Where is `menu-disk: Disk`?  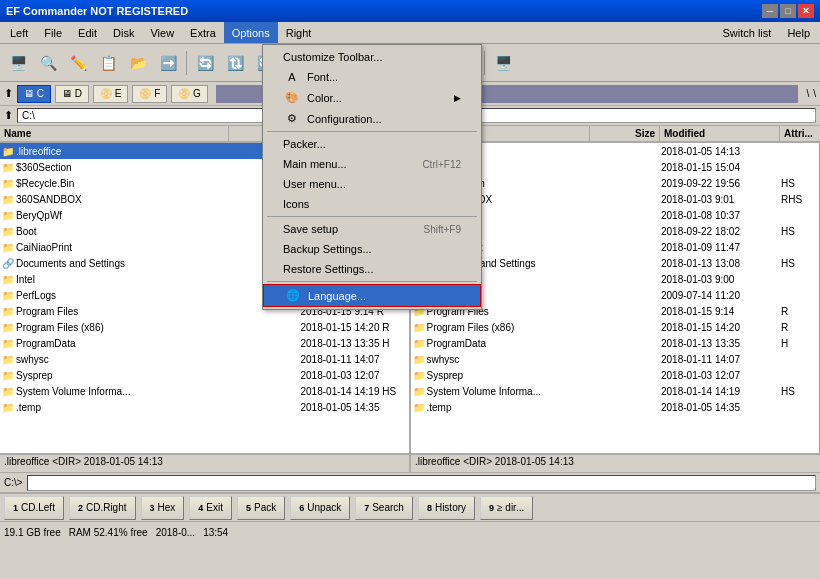 menu-disk: Disk is located at coordinates (124, 32).